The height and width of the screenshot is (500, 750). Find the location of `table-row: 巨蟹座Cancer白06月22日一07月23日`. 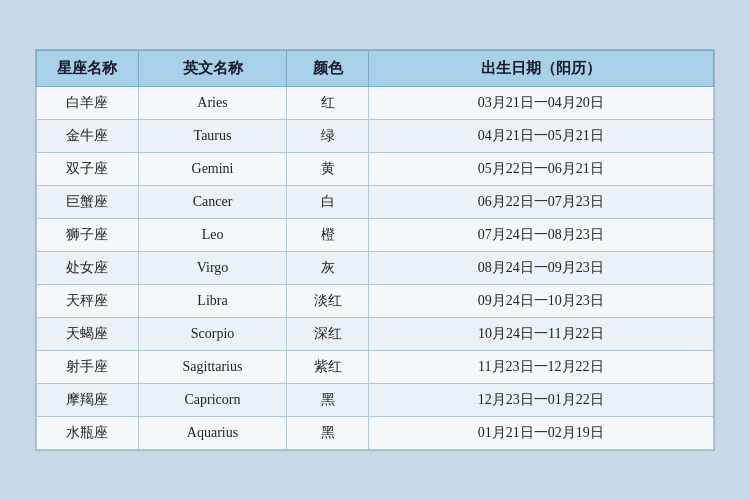

table-row: 巨蟹座Cancer白06月22日一07月23日 is located at coordinates (376, 202).